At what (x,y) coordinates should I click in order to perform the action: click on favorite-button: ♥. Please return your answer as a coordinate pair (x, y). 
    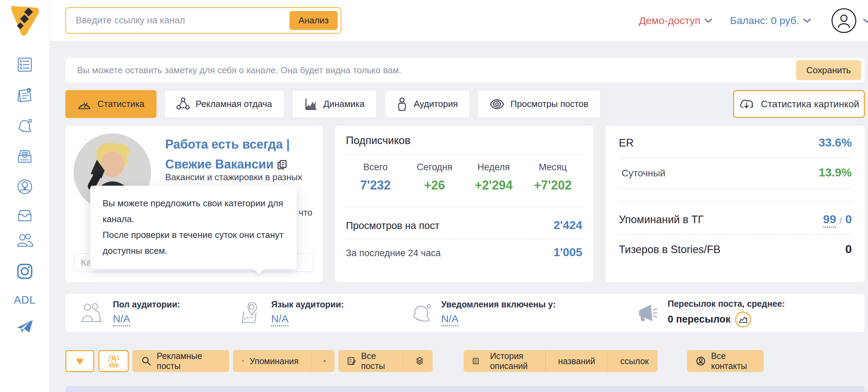
    Looking at the image, I should click on (80, 361).